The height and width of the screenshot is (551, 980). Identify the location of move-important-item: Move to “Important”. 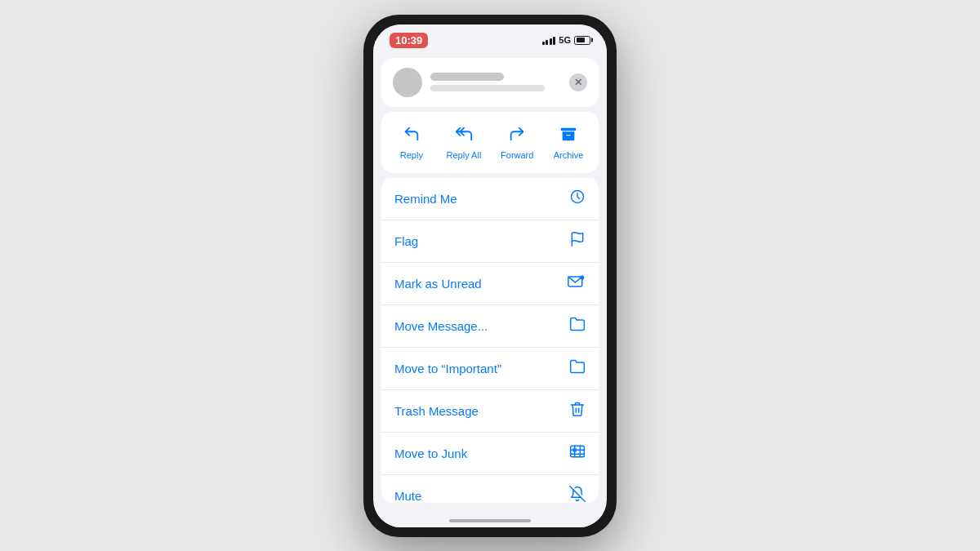
(490, 369).